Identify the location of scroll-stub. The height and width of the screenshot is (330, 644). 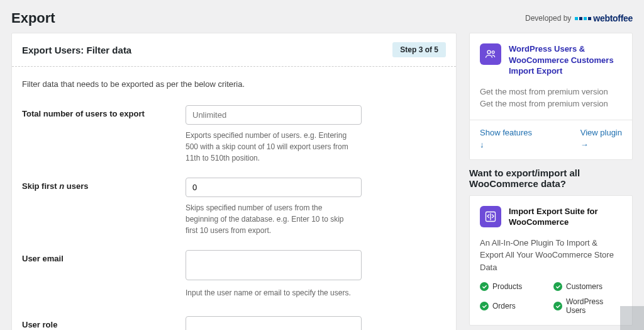
(632, 318).